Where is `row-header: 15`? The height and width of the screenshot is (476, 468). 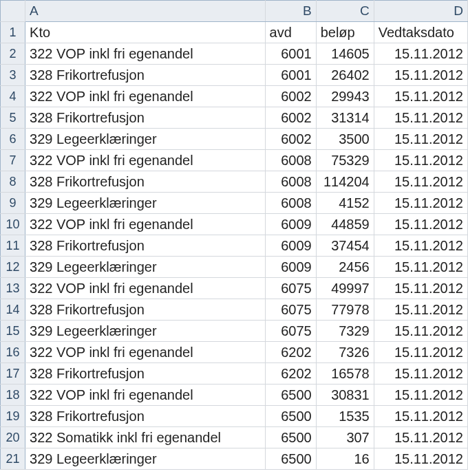
row-header: 15 is located at coordinates (13, 332).